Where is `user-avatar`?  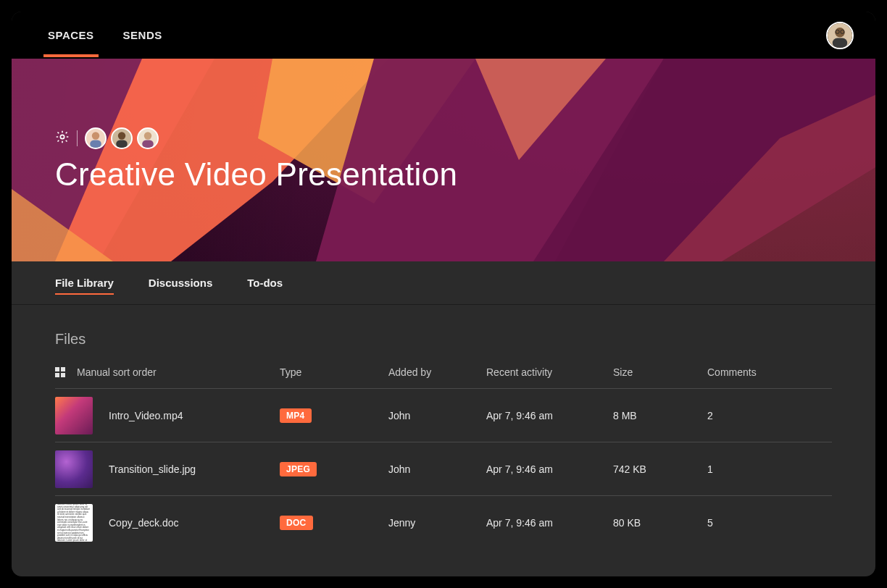 user-avatar is located at coordinates (840, 35).